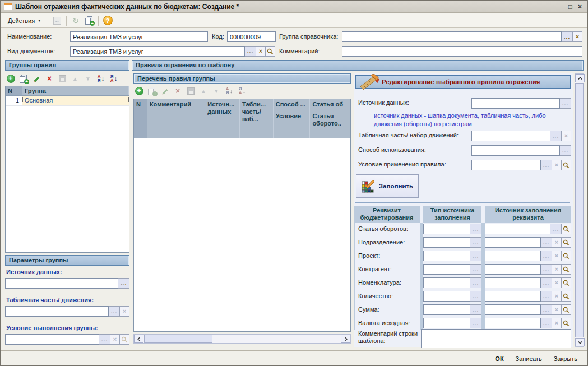  What do you see at coordinates (511, 136) in the screenshot?
I see `editor-tabpart-input` at bounding box center [511, 136].